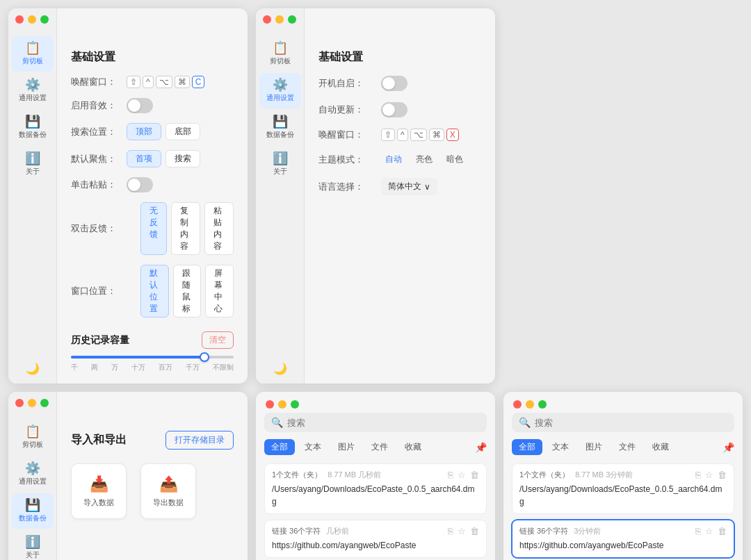  Describe the element at coordinates (631, 422) in the screenshot. I see `search-input-right` at that location.